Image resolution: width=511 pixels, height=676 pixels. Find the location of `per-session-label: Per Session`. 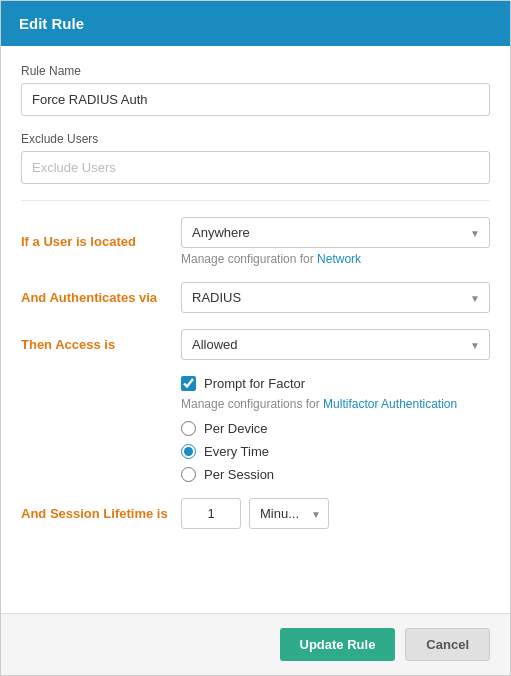

per-session-label: Per Session is located at coordinates (239, 474).